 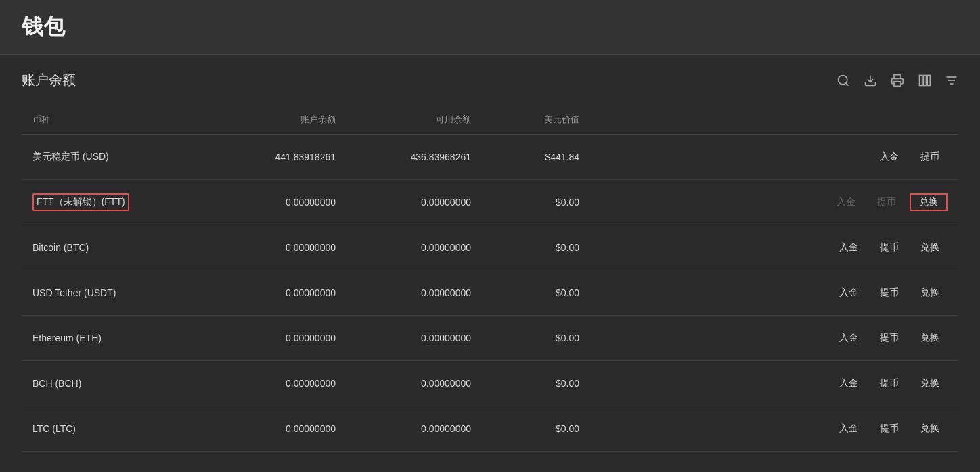 I want to click on header-available: 可用余额, so click(x=414, y=120).